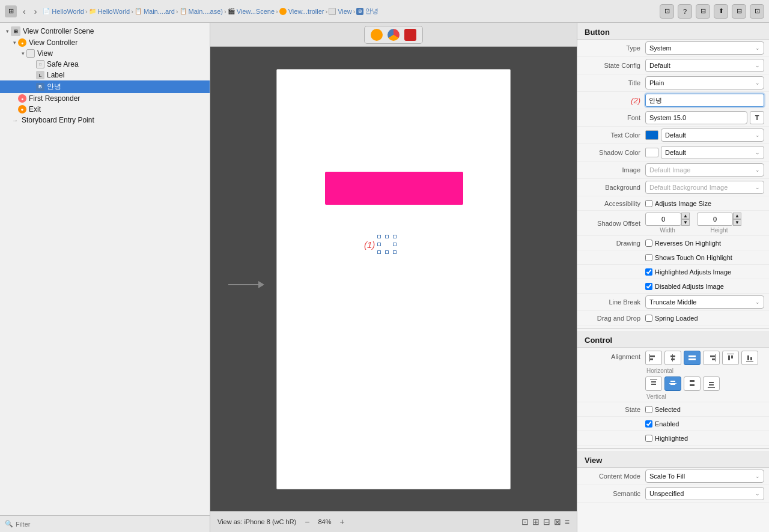 The height and width of the screenshot is (532, 769). I want to click on tree-item-storyboard-entry: ▾ → Storyboard Entry Point, so click(105, 120).